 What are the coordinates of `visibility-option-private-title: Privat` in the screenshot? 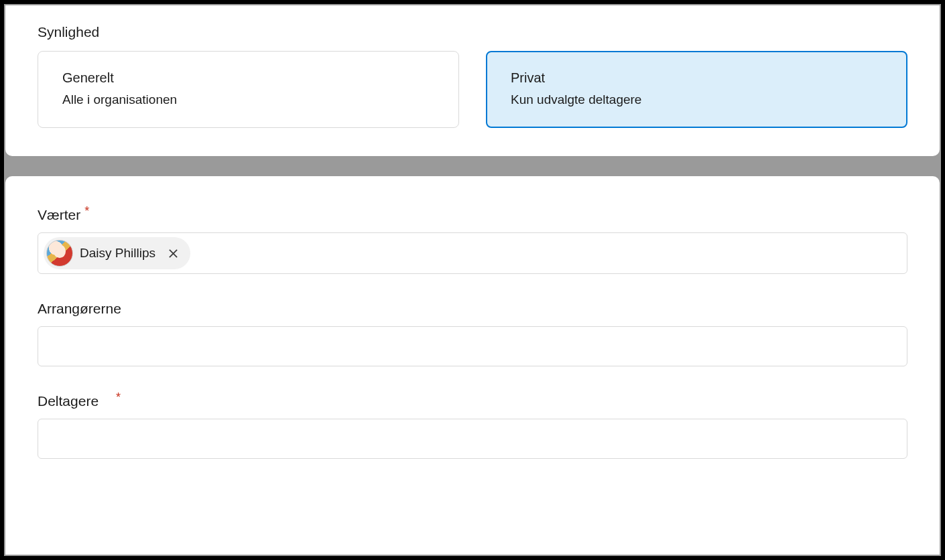 It's located at (697, 78).